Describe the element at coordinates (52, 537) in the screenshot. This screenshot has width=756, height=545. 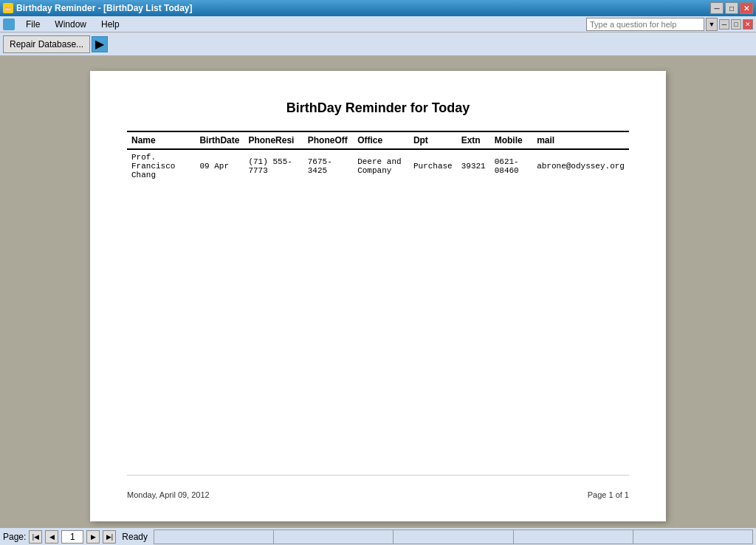
I see `nav-prev-button: ◀` at that location.